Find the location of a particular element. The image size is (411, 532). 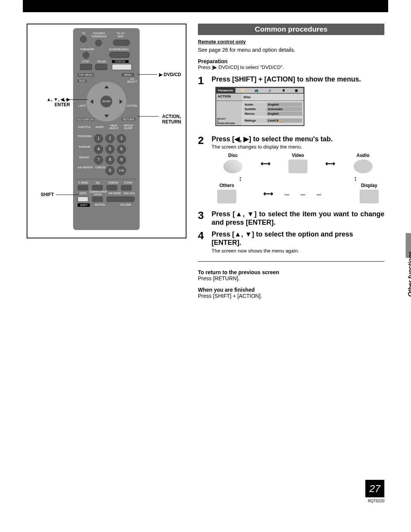

label-slowsearch: SLOW/SEARCH is located at coordinates (119, 50).